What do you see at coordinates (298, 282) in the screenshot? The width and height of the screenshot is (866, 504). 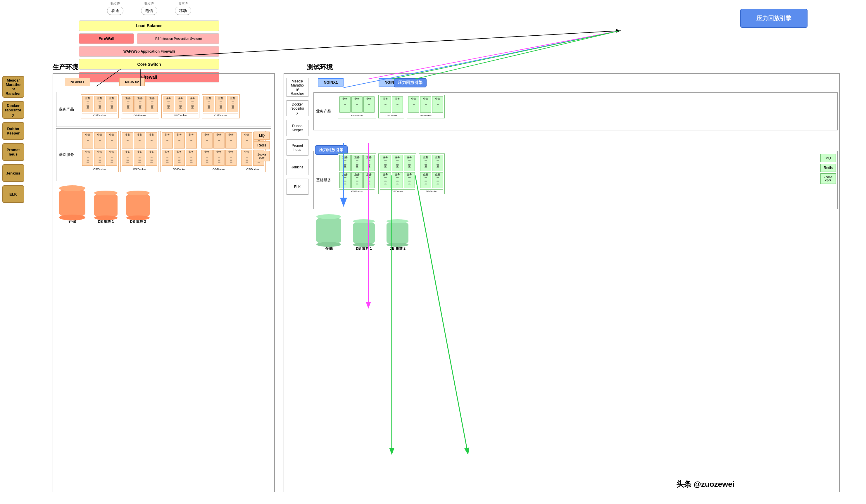 I see `test-inner-sidebar: Mesos/Marathon/Rancher Dockerrepository …` at bounding box center [298, 282].